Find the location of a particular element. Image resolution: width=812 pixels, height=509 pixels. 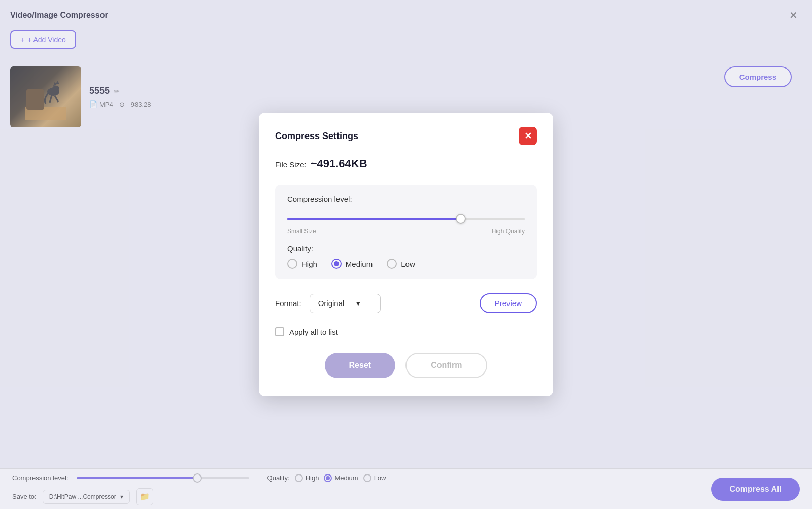

quality-option-medium: Medium is located at coordinates (352, 264).